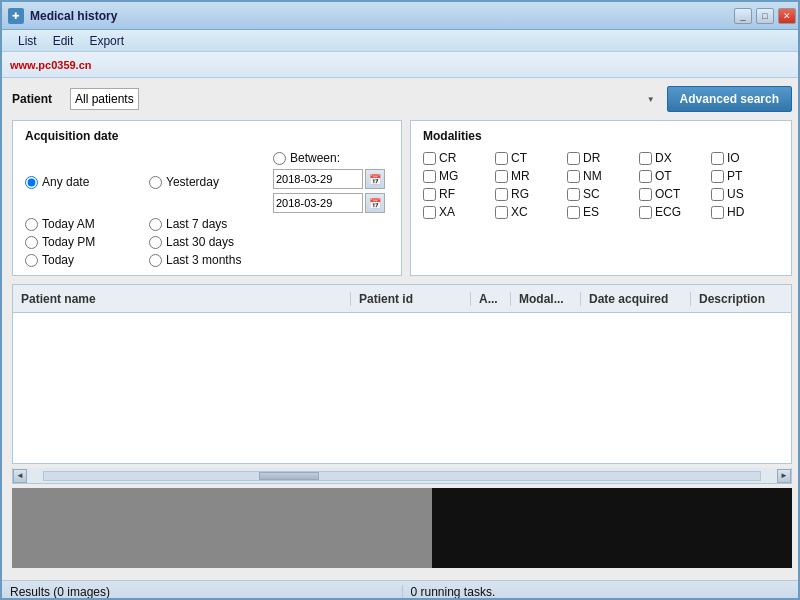 The height and width of the screenshot is (600, 800). I want to click on modality-xc: XC, so click(529, 212).